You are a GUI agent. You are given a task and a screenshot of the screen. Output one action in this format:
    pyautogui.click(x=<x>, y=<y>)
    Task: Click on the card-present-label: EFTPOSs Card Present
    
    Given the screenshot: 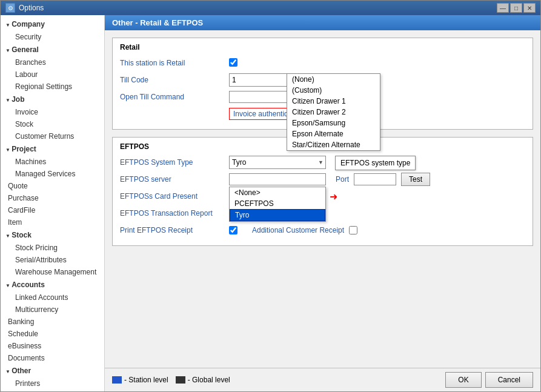 What is the action you would take?
    pyautogui.click(x=174, y=196)
    